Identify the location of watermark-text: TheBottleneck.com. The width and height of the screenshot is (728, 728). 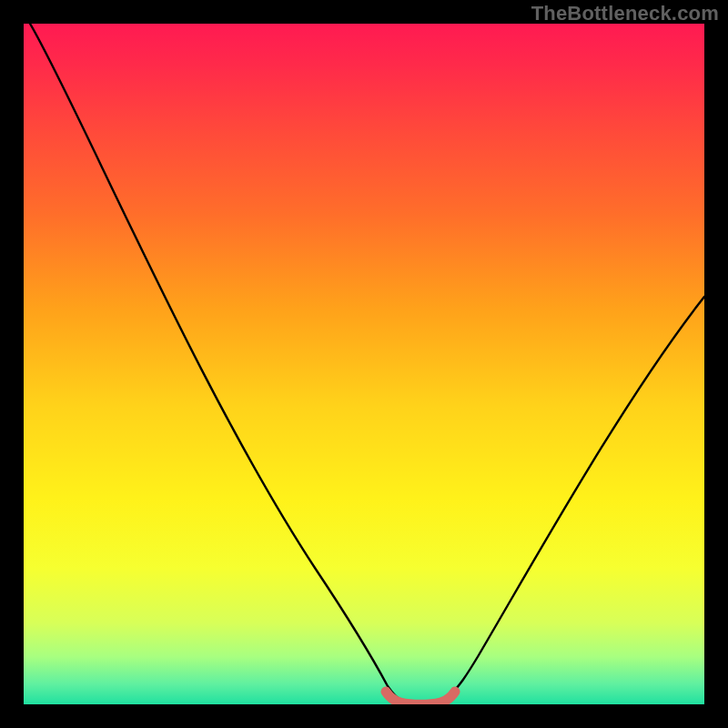
(625, 14).